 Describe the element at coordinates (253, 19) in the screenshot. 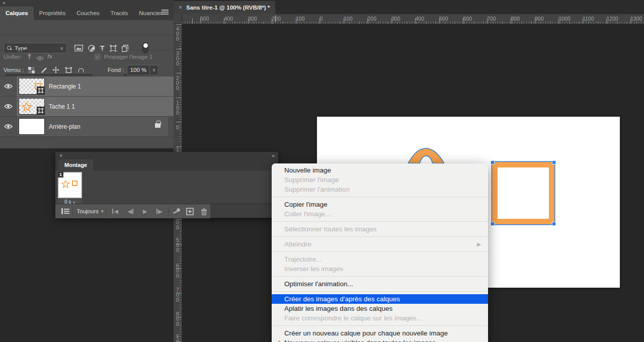

I see `h-ruler-label: 300` at that location.